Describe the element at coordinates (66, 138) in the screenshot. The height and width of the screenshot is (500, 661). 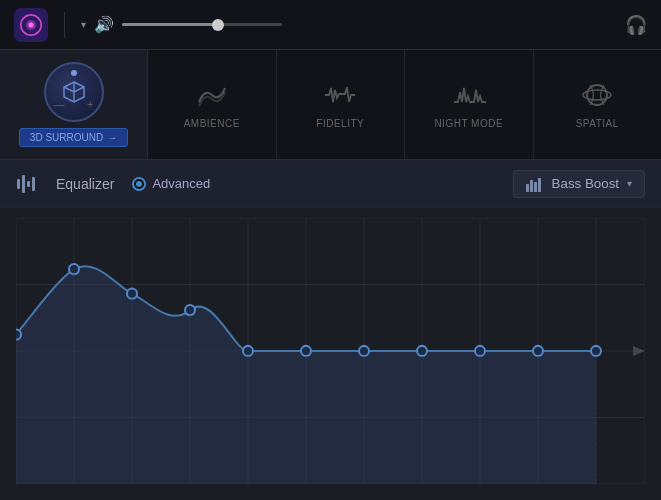
I see `surround-label: 3D SURROUND` at that location.